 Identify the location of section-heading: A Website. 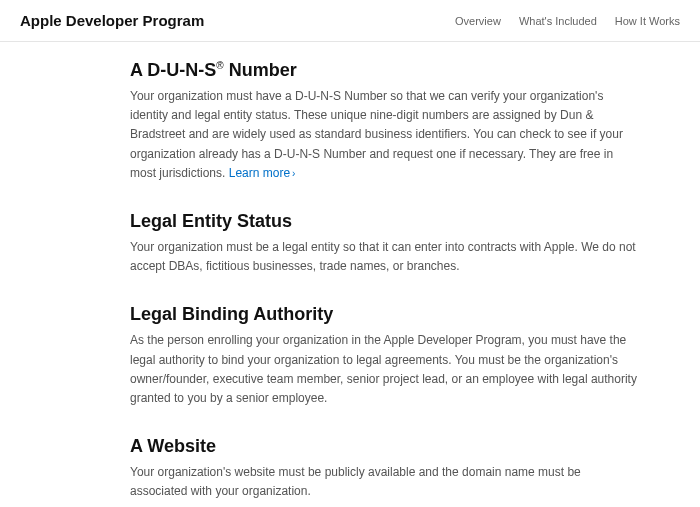
(385, 446).